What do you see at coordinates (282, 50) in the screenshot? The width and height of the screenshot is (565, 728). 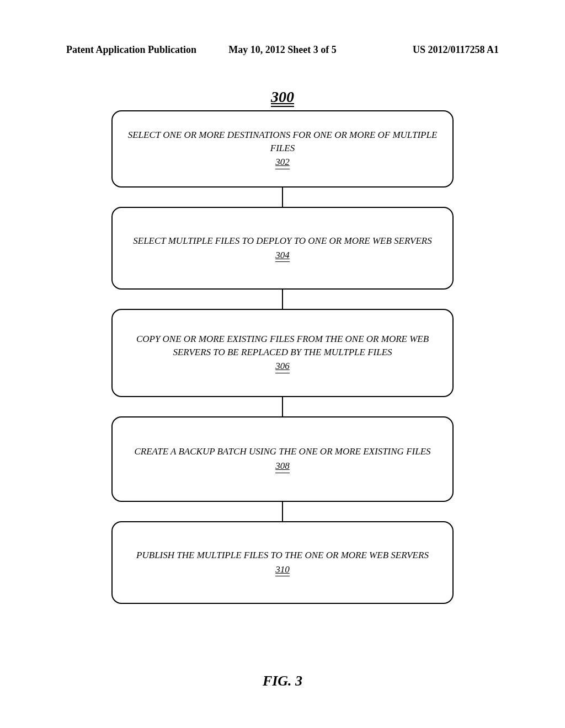 I see `header-date-sheet: May 10, 2012 Sheet 3 of 5` at bounding box center [282, 50].